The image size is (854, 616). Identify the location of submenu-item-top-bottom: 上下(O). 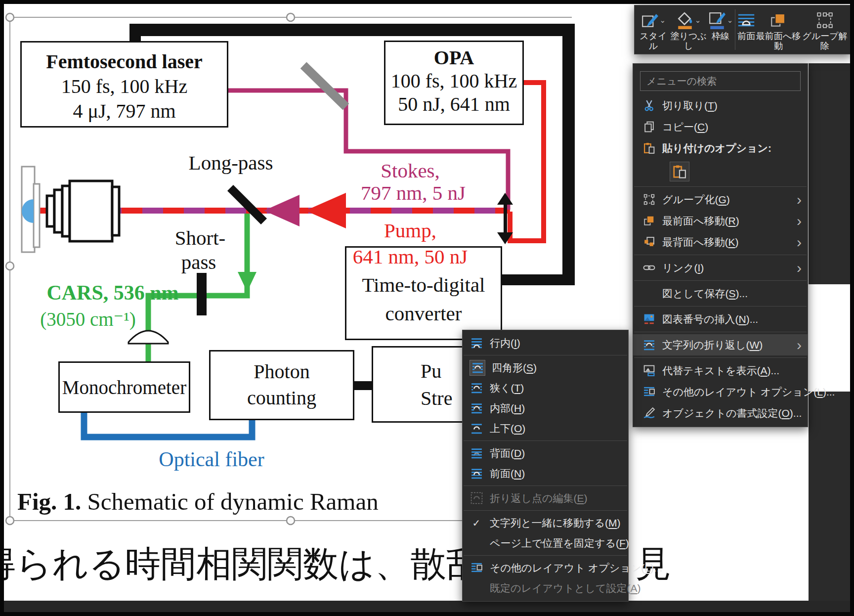
(546, 428).